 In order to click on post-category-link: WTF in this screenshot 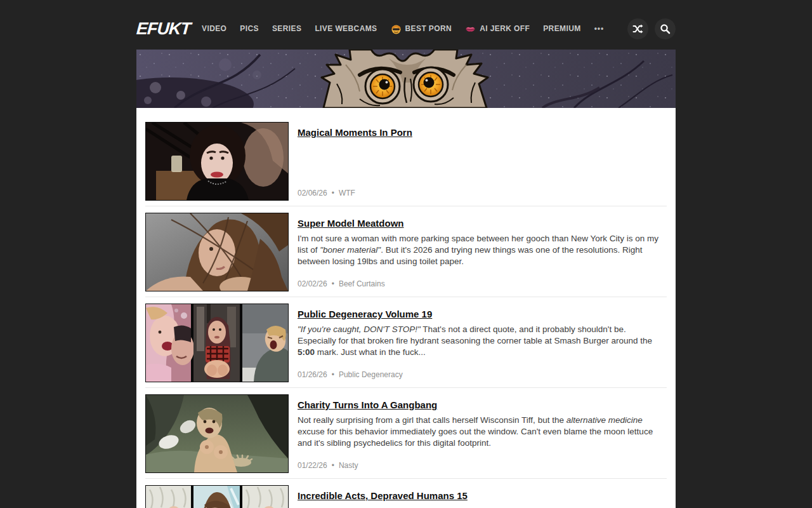, I will do `click(347, 193)`.